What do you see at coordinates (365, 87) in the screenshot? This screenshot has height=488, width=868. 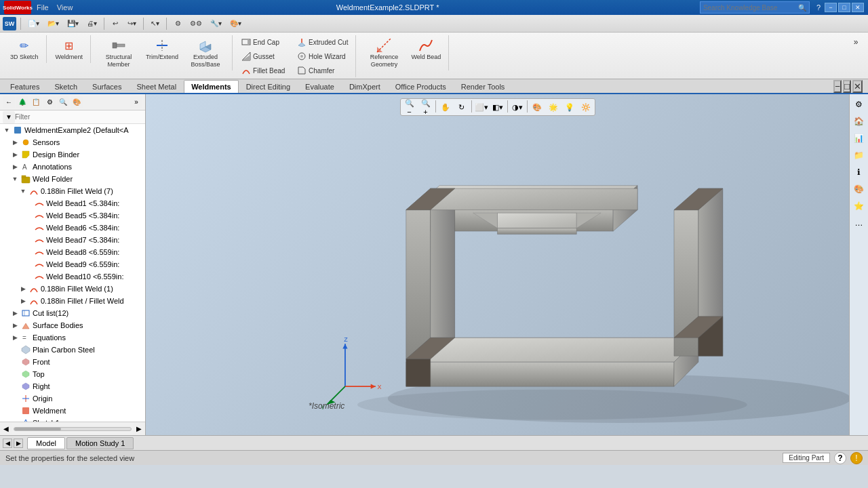 I see `tab-dimxpert: DimXpert` at bounding box center [365, 87].